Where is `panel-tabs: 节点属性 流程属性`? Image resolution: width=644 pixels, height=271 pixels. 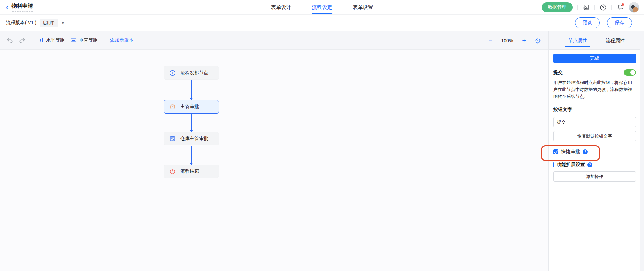 panel-tabs: 节点属性 流程属性 is located at coordinates (596, 40).